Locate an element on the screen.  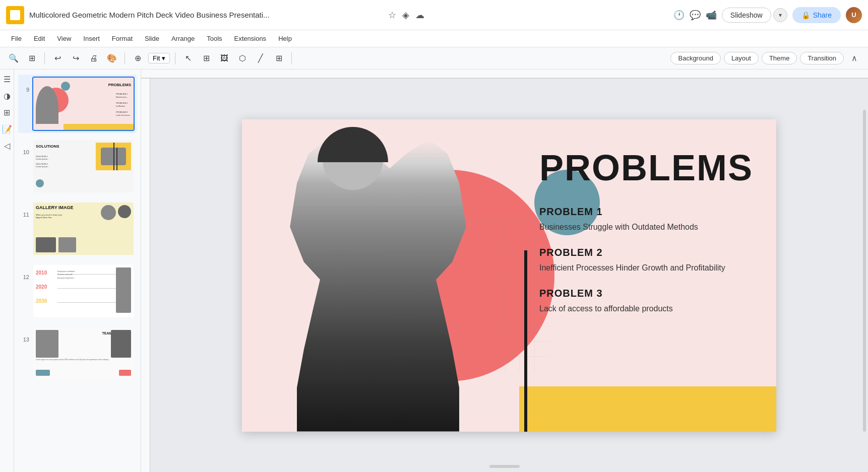
comment-icon: 💬 is located at coordinates (695, 15).